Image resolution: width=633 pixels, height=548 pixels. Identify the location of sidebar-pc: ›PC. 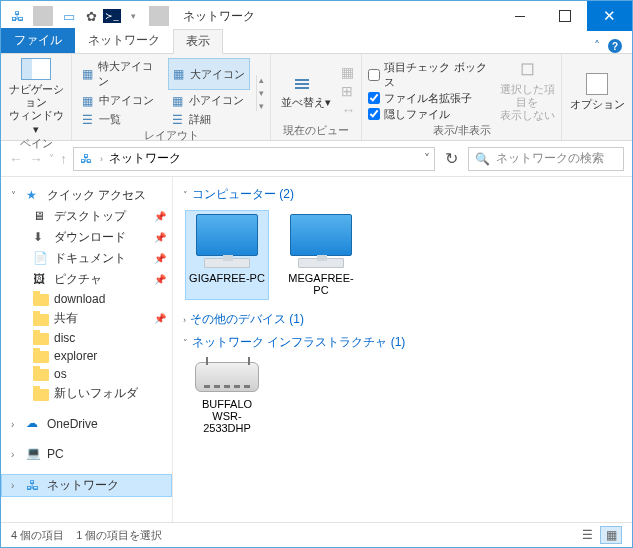
(86, 454).